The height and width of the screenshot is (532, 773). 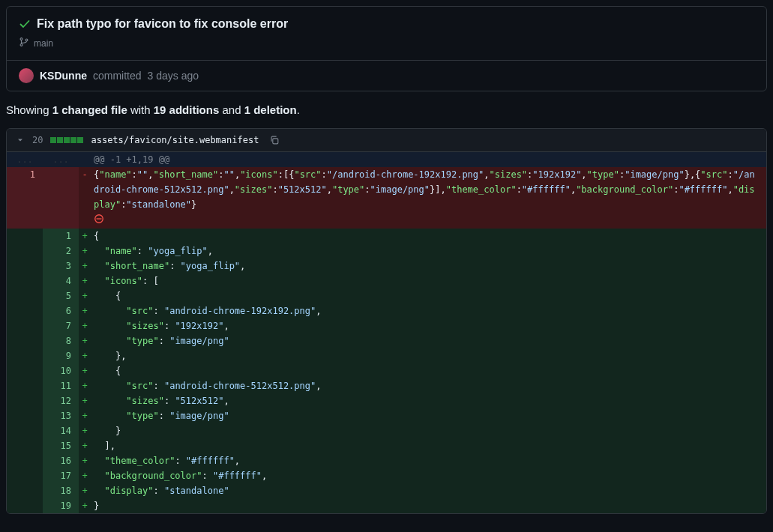 What do you see at coordinates (429, 160) in the screenshot?
I see `hunk-header: @@ -1 +1,19 @@` at bounding box center [429, 160].